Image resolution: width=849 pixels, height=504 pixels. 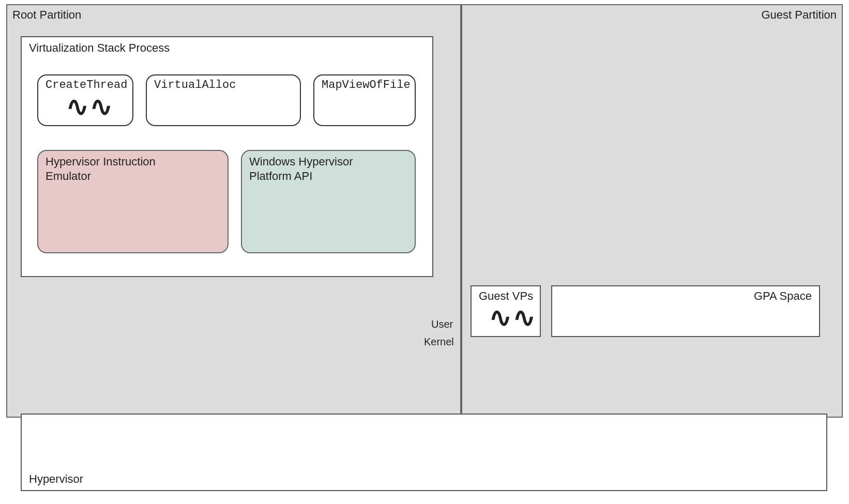 What do you see at coordinates (100, 162) in the screenshot?
I see `hie-title-1: Hypervisor Instruction` at bounding box center [100, 162].